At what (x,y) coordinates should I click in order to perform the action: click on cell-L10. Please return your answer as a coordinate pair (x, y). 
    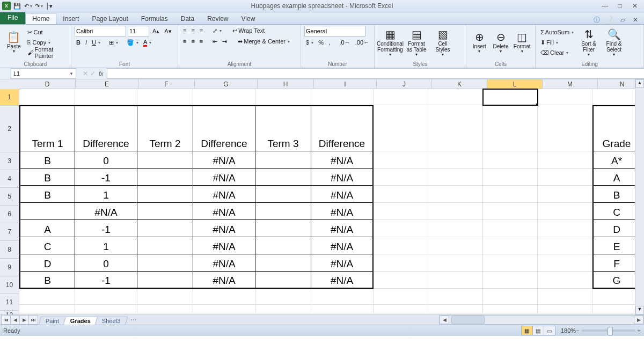
    Looking at the image, I should click on (510, 280).